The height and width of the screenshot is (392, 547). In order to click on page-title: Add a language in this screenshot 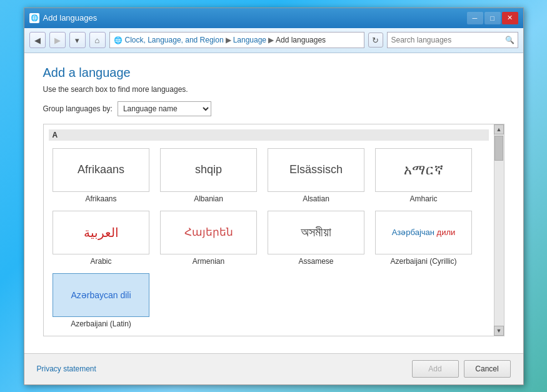, I will do `click(274, 73)`.